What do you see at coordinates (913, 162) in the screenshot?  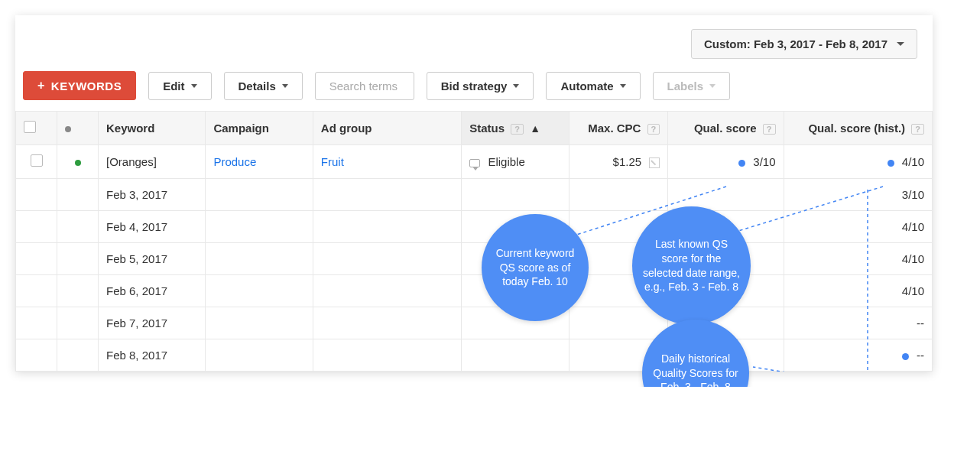 I see `cell-qshist-value: 4/10` at bounding box center [913, 162].